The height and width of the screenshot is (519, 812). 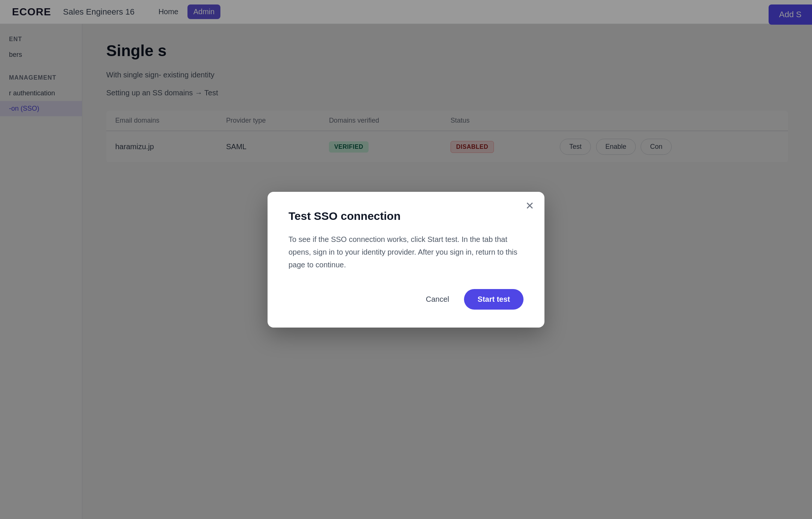 I want to click on cancel-button: Cancel, so click(x=437, y=299).